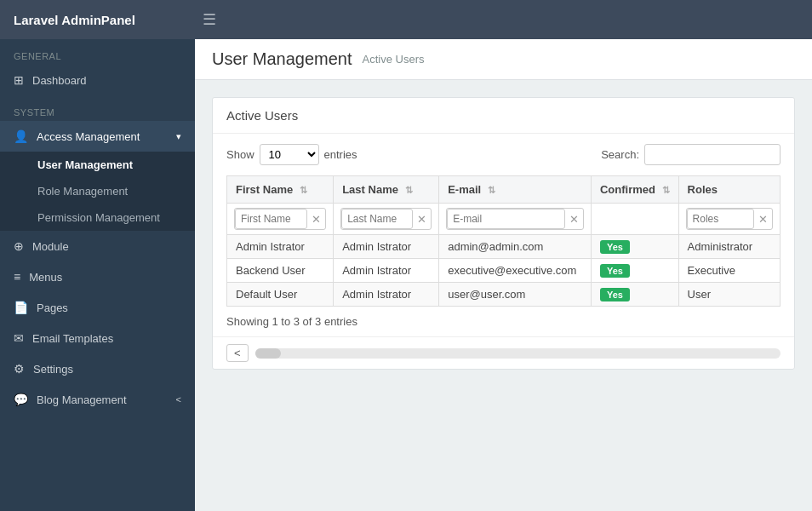 The width and height of the screenshot is (812, 511). What do you see at coordinates (179, 399) in the screenshot?
I see `chevron-left-icon: <` at bounding box center [179, 399].